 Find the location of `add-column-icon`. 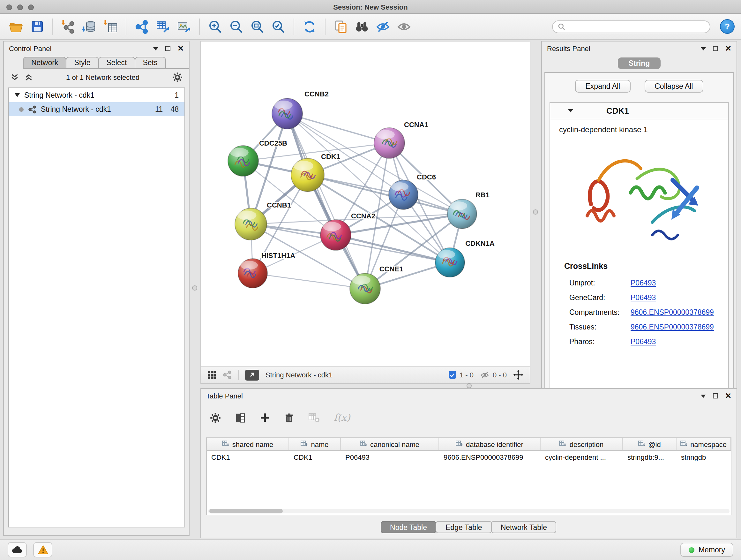

add-column-icon is located at coordinates (265, 418).